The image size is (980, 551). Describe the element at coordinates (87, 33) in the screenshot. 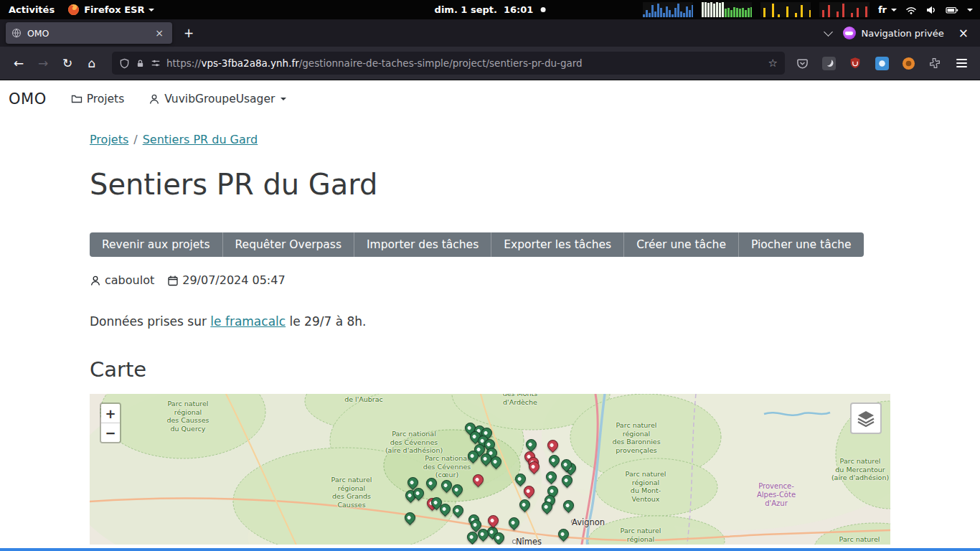

I see `tab-title: OMO` at that location.